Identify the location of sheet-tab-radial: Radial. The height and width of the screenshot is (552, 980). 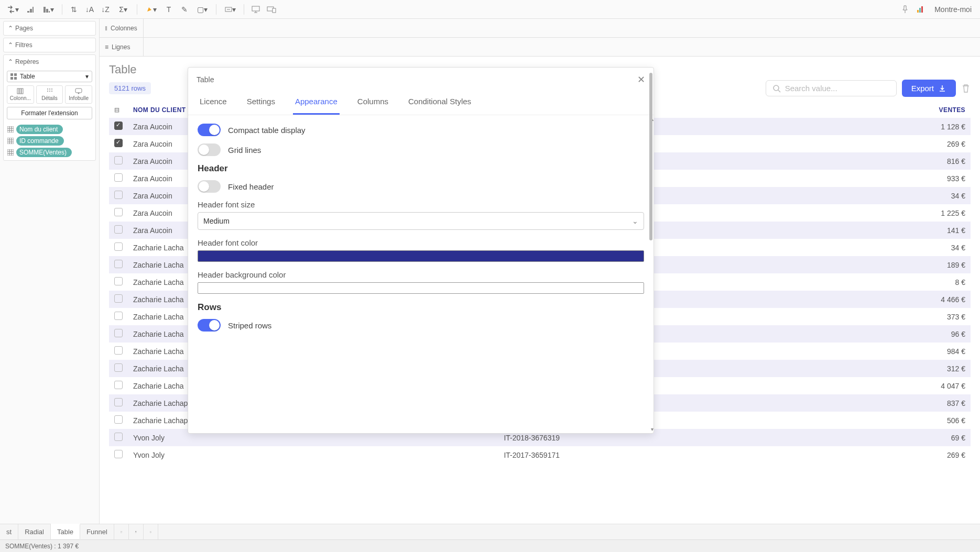
(35, 532).